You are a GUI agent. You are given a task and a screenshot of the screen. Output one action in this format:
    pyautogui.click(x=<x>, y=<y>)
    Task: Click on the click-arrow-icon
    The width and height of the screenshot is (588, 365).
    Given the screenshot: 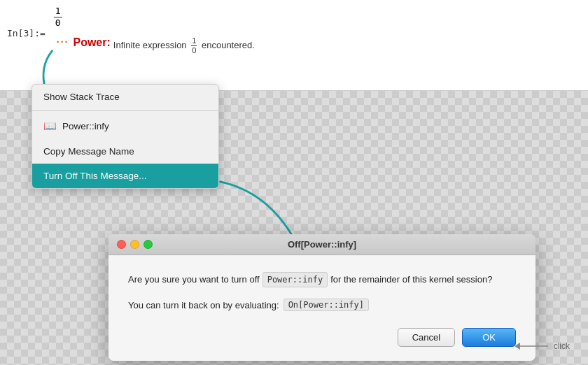 What is the action you would take?
    pyautogui.click(x=532, y=346)
    